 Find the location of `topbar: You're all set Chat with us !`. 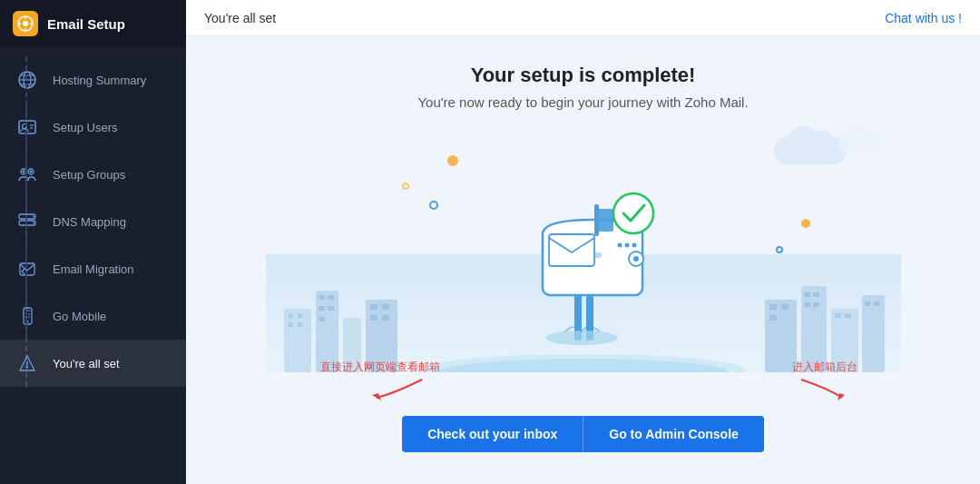

topbar: You're all set Chat with us ! is located at coordinates (583, 18).